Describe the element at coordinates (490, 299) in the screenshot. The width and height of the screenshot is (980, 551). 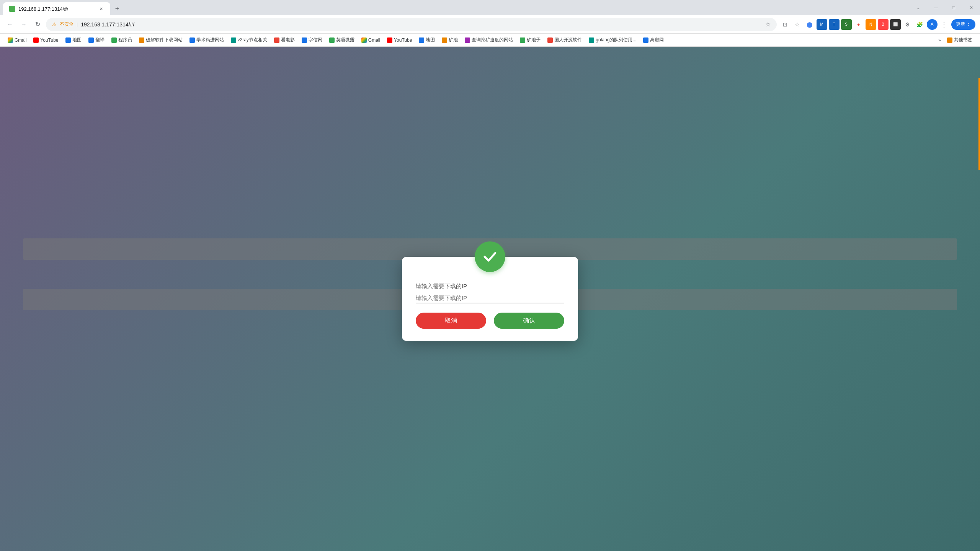
I see `dialog: 请输入需要下载的IP 取消 确认` at that location.